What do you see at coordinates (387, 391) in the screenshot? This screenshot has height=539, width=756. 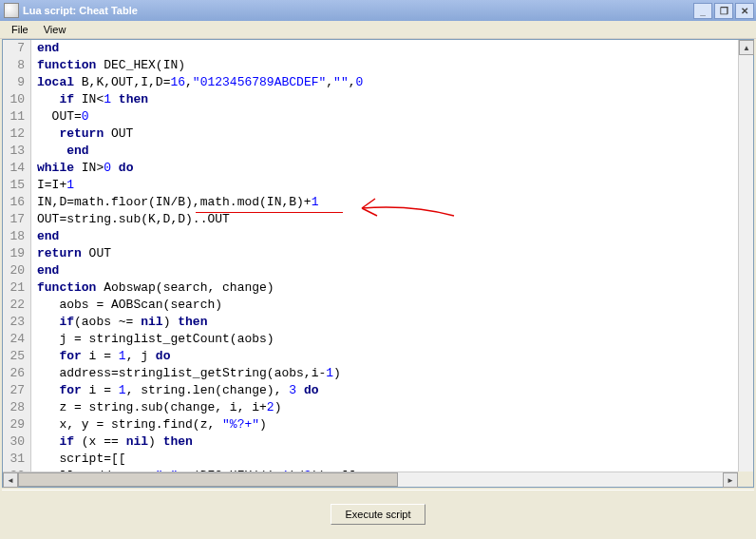 I see `code-line: for i = 1, string.len(change), 3 do` at bounding box center [387, 391].